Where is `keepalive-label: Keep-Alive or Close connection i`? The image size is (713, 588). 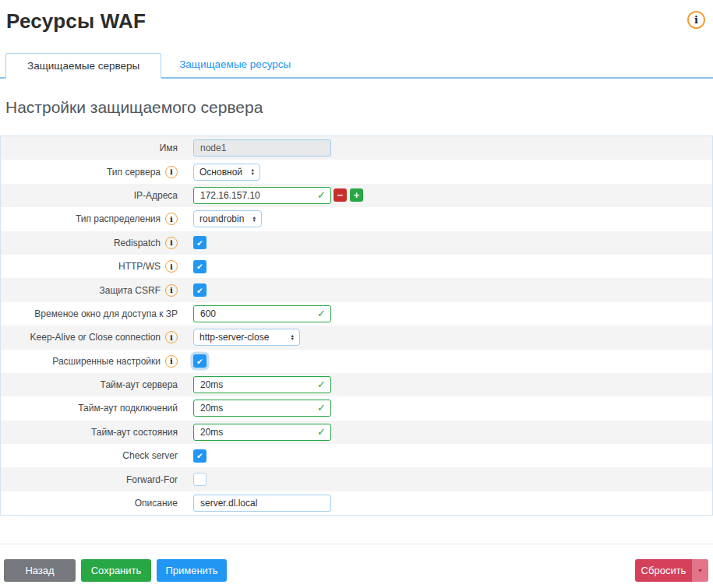
keepalive-label: Keep-Alive or Close connection i is located at coordinates (89, 337).